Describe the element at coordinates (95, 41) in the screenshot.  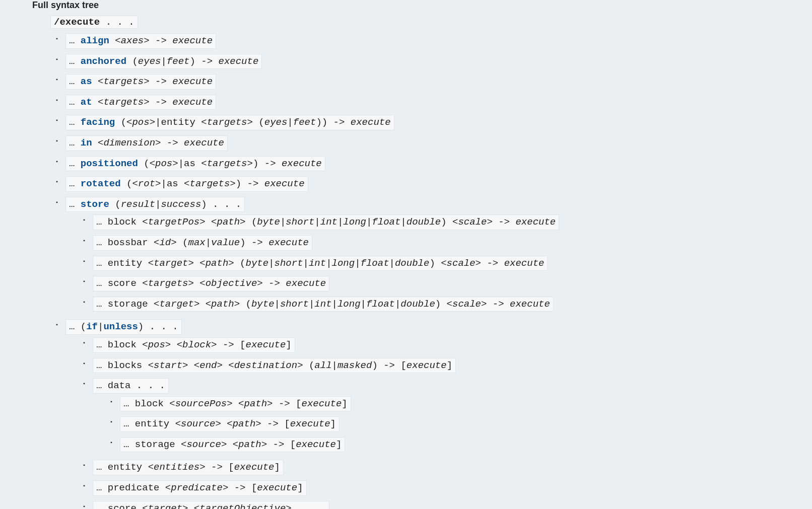
I see `keyword-align: align` at that location.